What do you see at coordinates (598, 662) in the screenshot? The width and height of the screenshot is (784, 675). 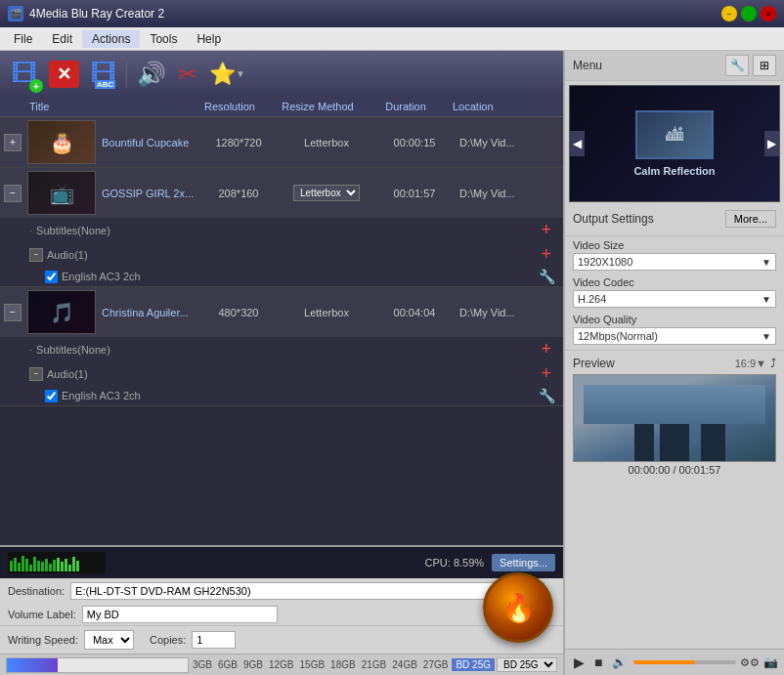 I see `stop-button: ■` at bounding box center [598, 662].